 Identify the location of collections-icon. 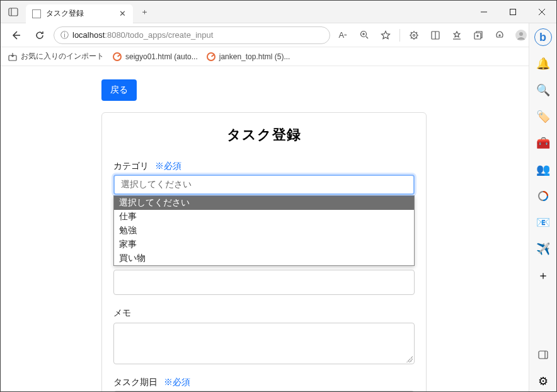
(478, 35).